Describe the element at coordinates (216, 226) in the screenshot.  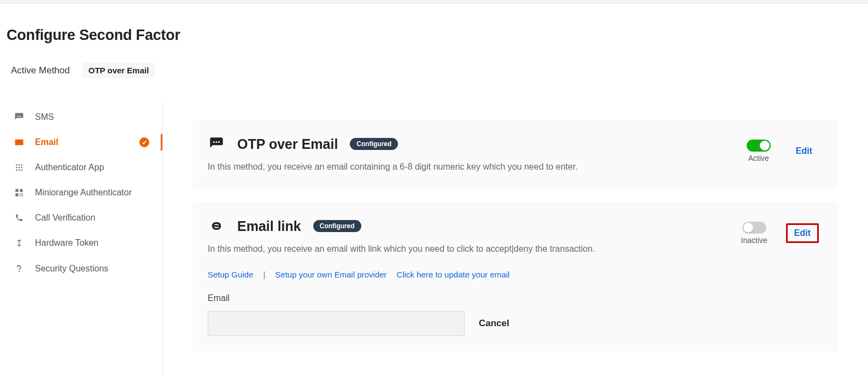
I see `link-icon` at that location.